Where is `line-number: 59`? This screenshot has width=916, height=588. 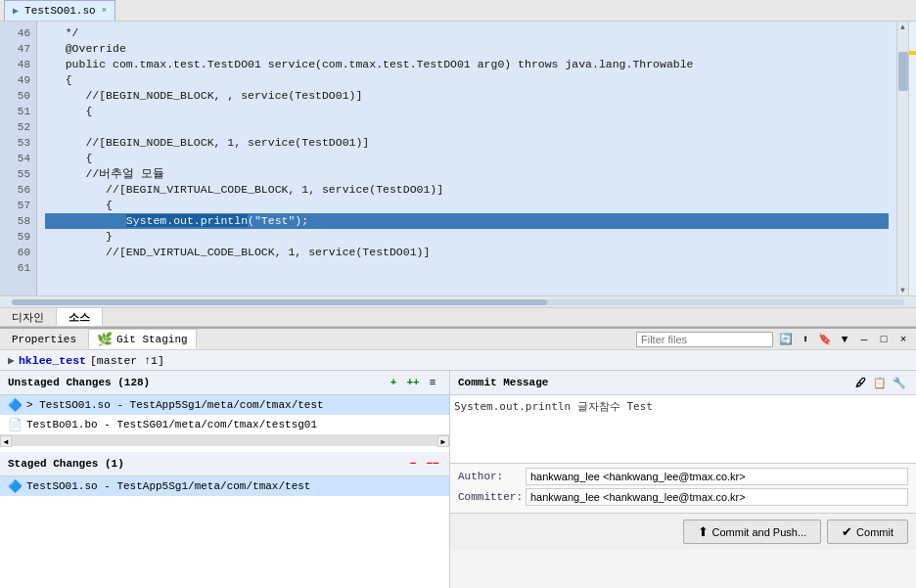
line-number: 59 is located at coordinates (18, 237).